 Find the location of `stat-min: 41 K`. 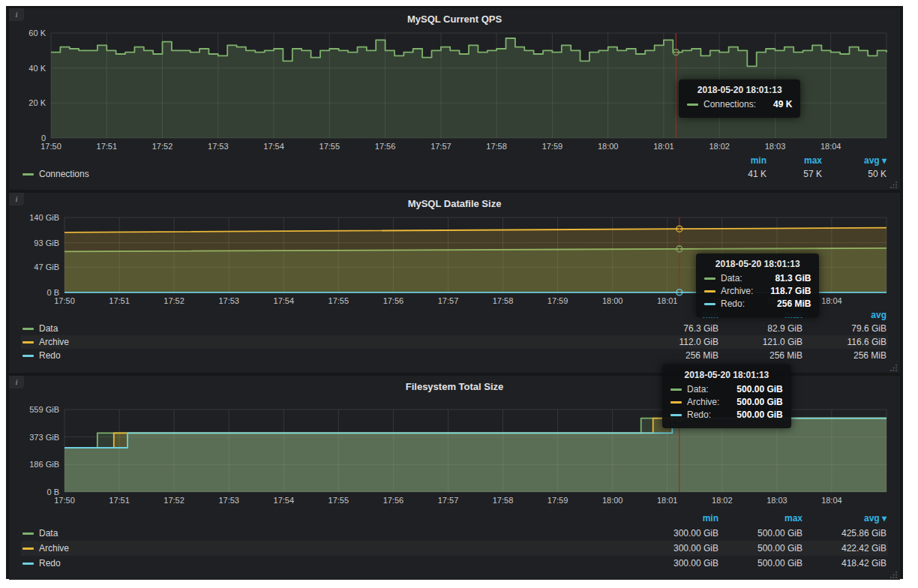

stat-min: 41 K is located at coordinates (740, 174).